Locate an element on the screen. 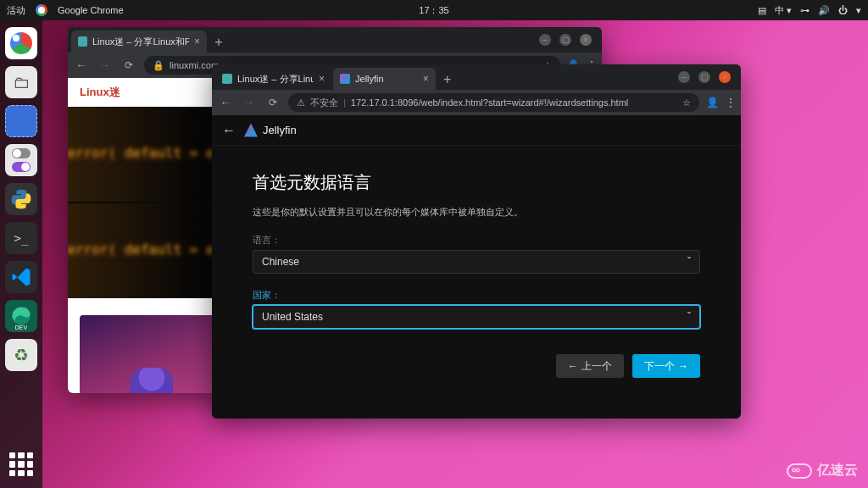  tray-app-icon: ▤ is located at coordinates (762, 10).